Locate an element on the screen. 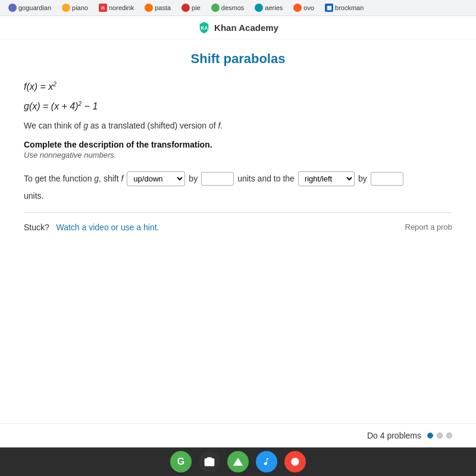 Image resolution: width=476 pixels, height=476 pixels. updown-select: up/down up down is located at coordinates (156, 178).